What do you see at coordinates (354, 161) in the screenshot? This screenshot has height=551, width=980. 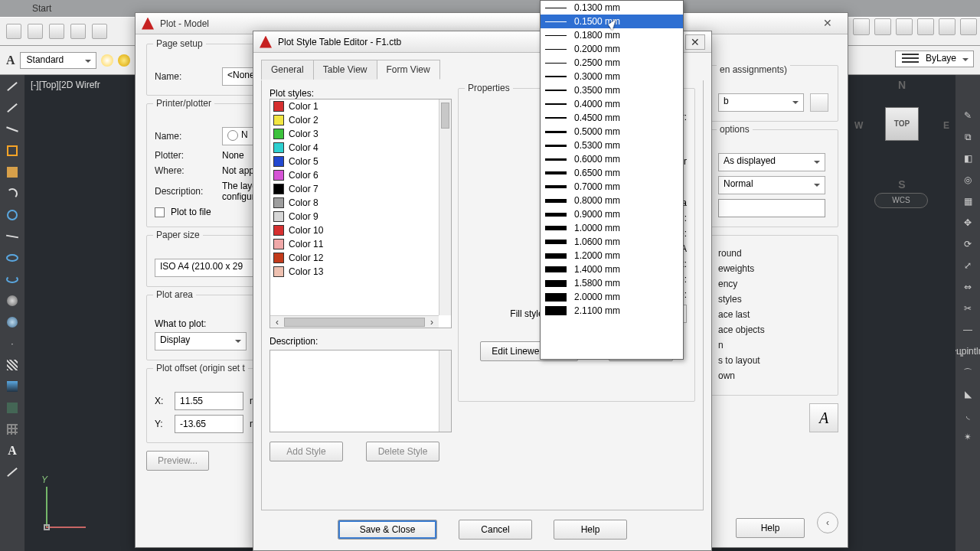 I see `plot-style-item: Color 5` at bounding box center [354, 161].